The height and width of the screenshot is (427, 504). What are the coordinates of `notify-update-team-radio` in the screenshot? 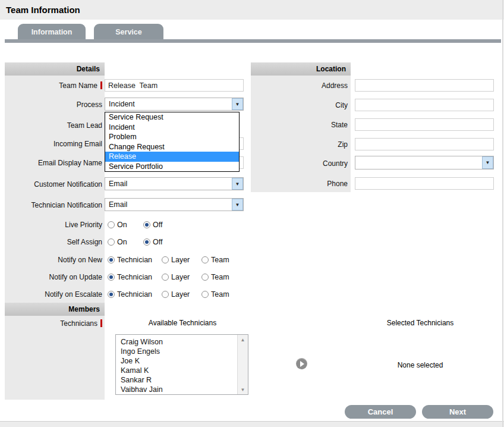 It's located at (205, 277).